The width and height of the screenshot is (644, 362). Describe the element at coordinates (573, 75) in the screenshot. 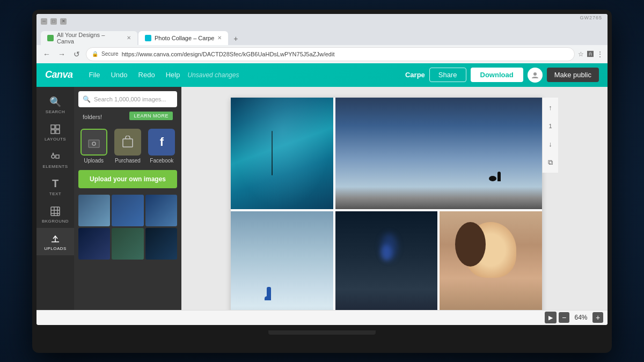

I see `make-public-label: Make public` at that location.